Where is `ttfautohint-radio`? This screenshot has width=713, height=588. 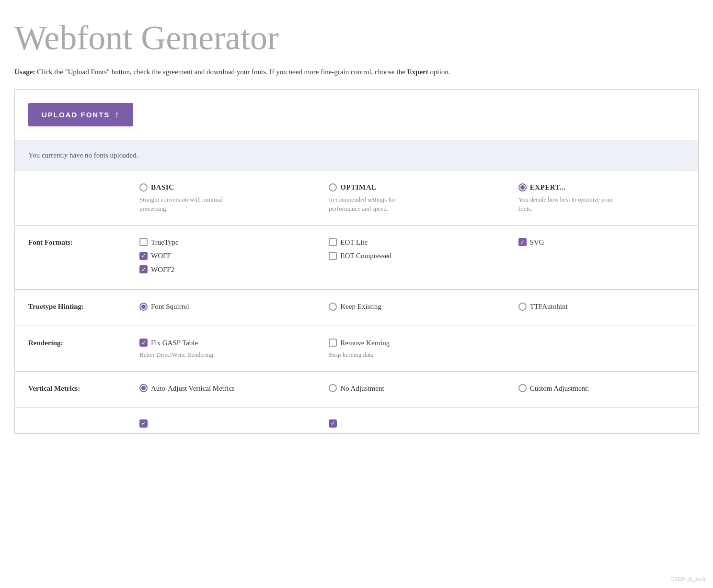
ttfautohint-radio is located at coordinates (522, 306).